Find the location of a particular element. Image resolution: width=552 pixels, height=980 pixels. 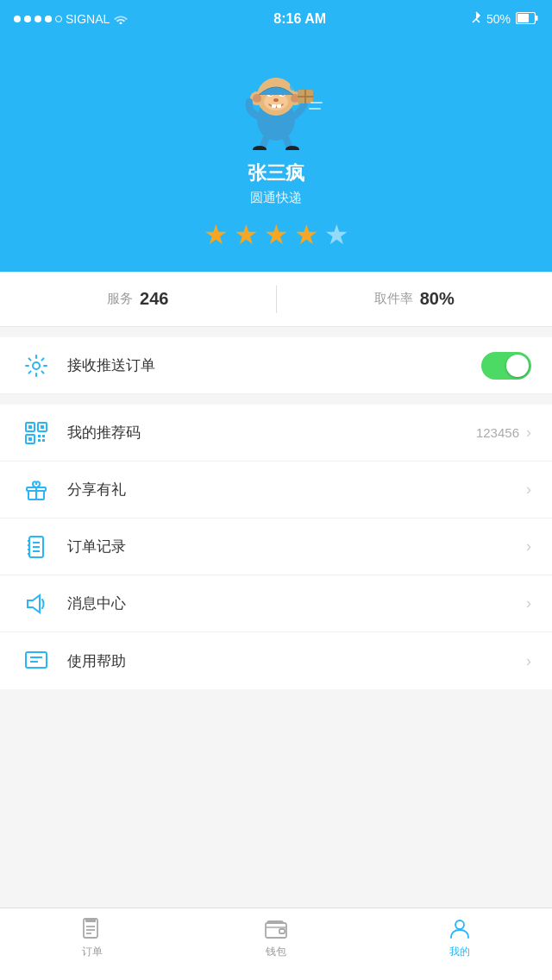

stat-pickup-value: 80% is located at coordinates (437, 298).